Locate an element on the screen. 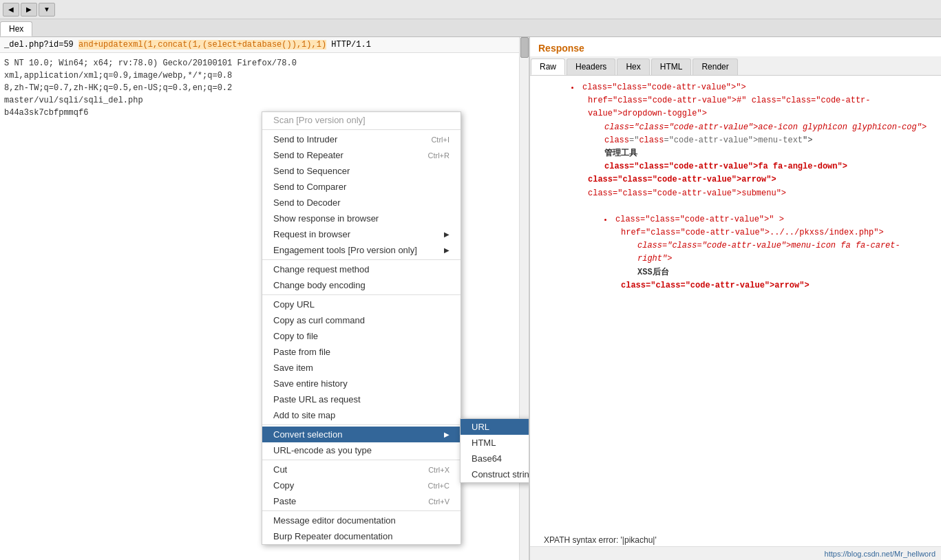 This screenshot has width=941, height=560. submenu-url-item-0: URL▶ is located at coordinates (496, 427).